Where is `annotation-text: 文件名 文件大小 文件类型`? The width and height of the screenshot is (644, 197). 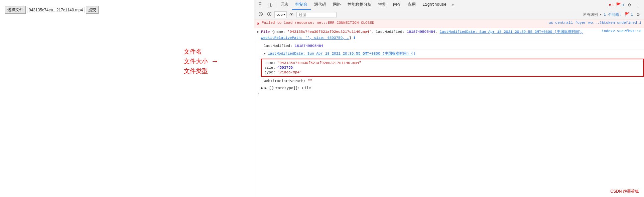 annotation-text: 文件名 文件大小 文件类型 is located at coordinates (196, 61).